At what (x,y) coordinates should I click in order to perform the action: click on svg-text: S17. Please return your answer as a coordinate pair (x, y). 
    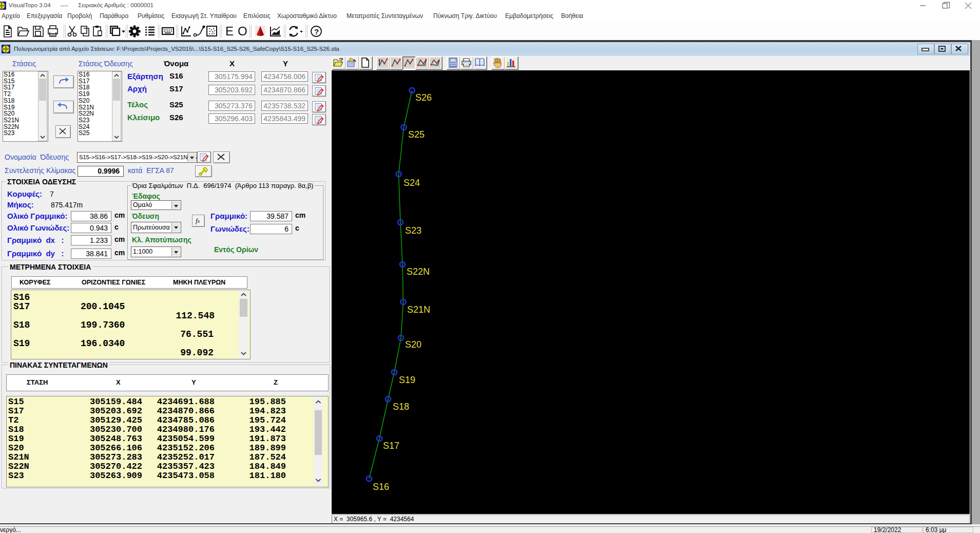
    Looking at the image, I should click on (391, 446).